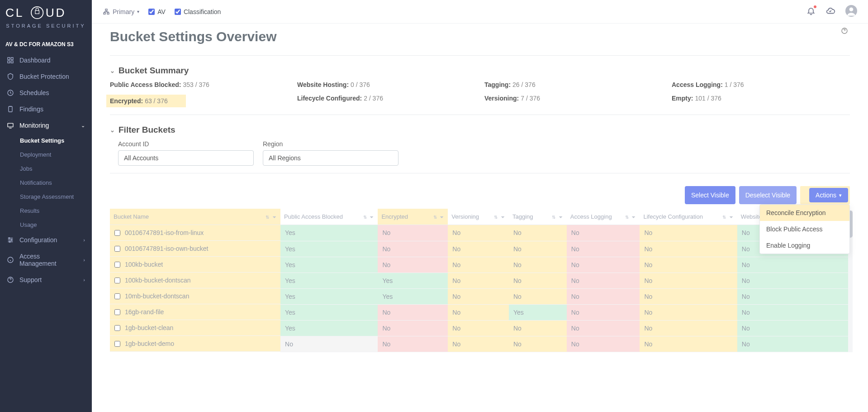  What do you see at coordinates (46, 109) in the screenshot?
I see `nav-findings: Findings` at bounding box center [46, 109].